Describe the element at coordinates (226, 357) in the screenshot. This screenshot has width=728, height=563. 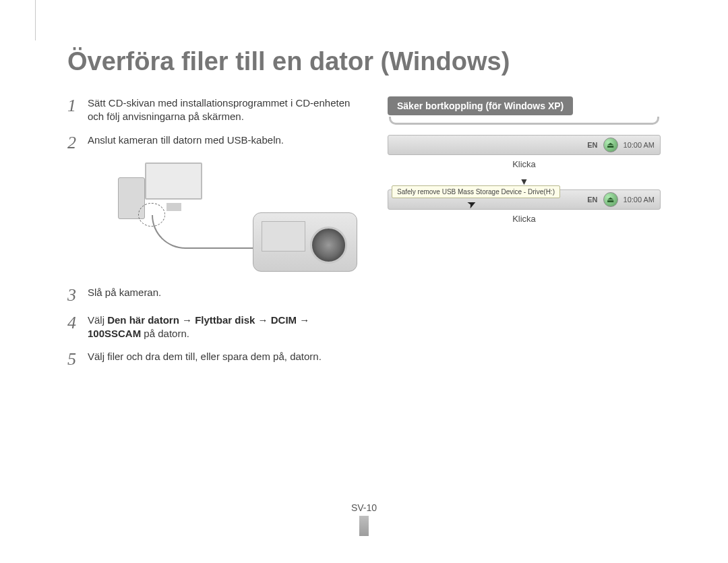
I see `step-text: Välj filer och dra dem till, eller spara…` at that location.